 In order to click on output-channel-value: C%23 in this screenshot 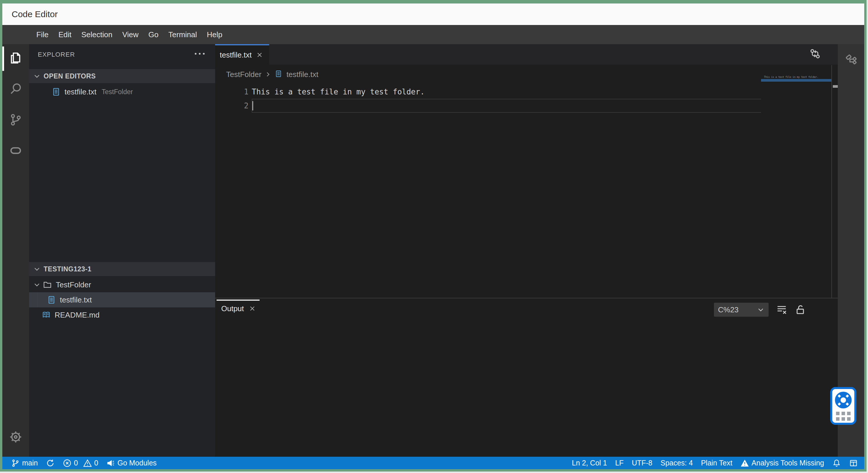, I will do `click(737, 310)`.